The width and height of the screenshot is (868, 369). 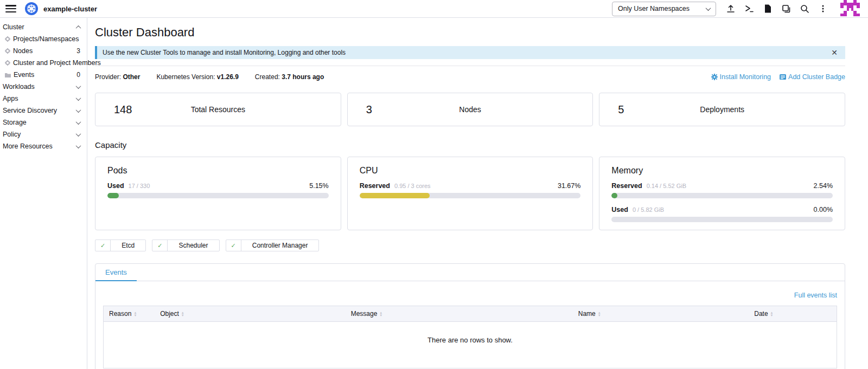 I want to click on cluster-meta-row: Provider: Other Kubernetes Version: v1.2…, so click(x=470, y=77).